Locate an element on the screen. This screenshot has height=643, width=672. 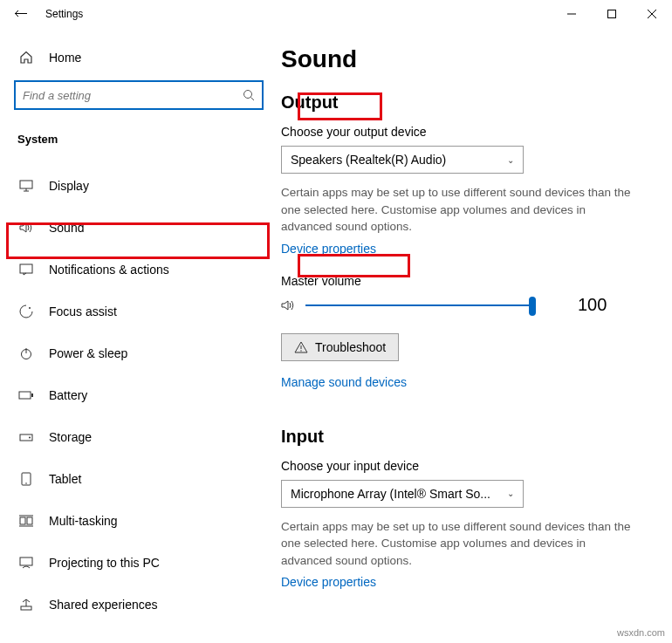
home-icon is located at coordinates (26, 58).